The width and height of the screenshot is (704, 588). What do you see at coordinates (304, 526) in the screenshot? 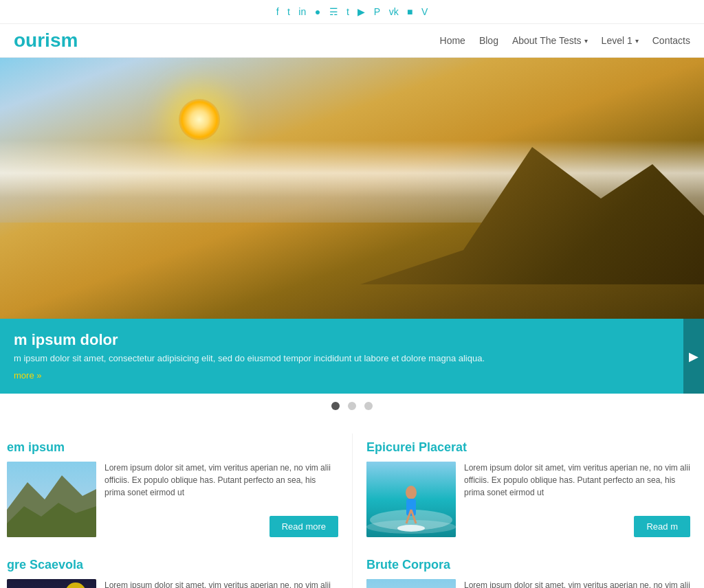
I see `card-1-read-more-button: Read more` at bounding box center [304, 526].